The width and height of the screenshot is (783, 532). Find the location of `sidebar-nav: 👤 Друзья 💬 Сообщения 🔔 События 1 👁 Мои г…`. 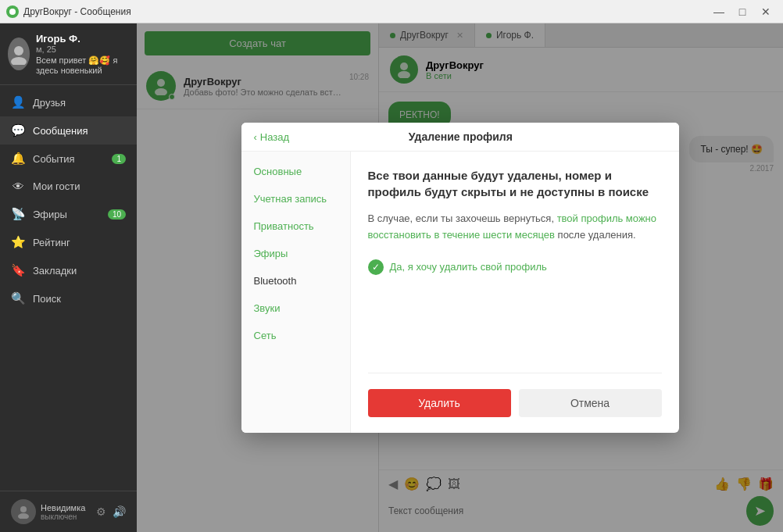

sidebar-nav: 👤 Друзья 💬 Сообщения 🔔 События 1 👁 Мои г… is located at coordinates (69, 287).